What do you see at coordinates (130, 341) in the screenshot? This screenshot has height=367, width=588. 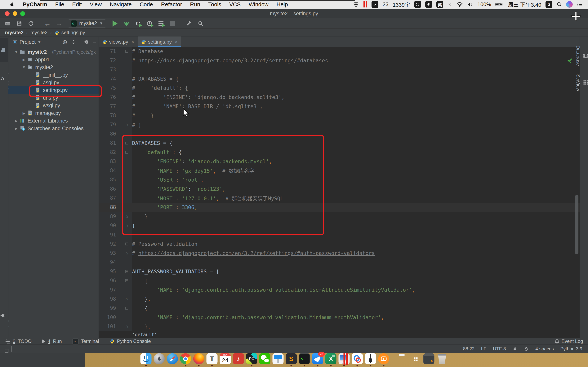 I see `toolwindow-pythonconsole: Python Console` at bounding box center [130, 341].